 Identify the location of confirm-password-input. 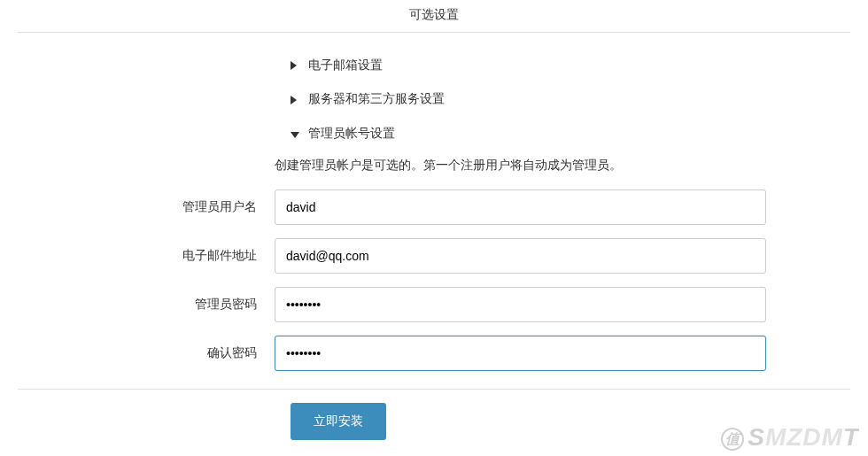
(521, 353).